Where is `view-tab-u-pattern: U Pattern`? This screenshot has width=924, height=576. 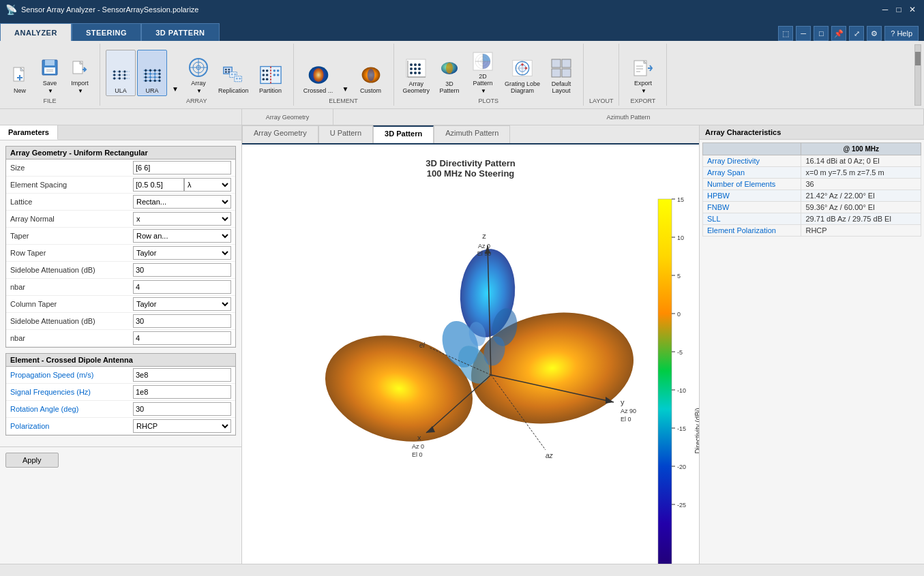
view-tab-u-pattern: U Pattern is located at coordinates (346, 134).